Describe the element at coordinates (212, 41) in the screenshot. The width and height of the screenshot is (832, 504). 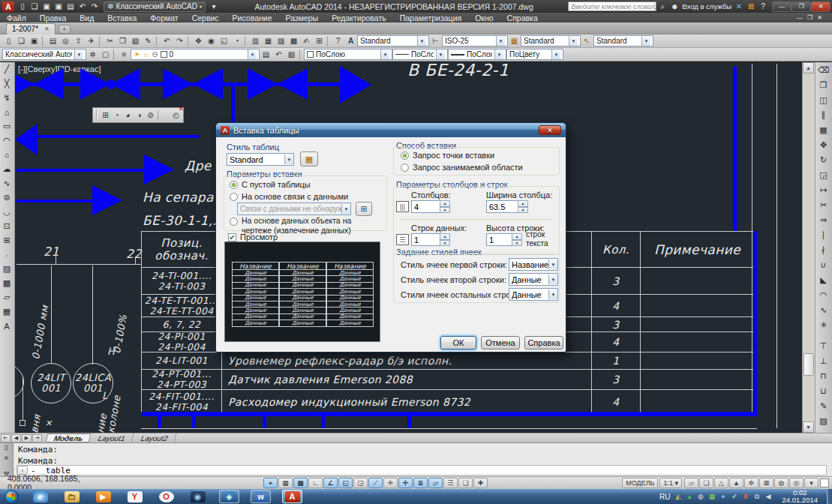
I see `zoom-realtime-icon: ◉` at that location.